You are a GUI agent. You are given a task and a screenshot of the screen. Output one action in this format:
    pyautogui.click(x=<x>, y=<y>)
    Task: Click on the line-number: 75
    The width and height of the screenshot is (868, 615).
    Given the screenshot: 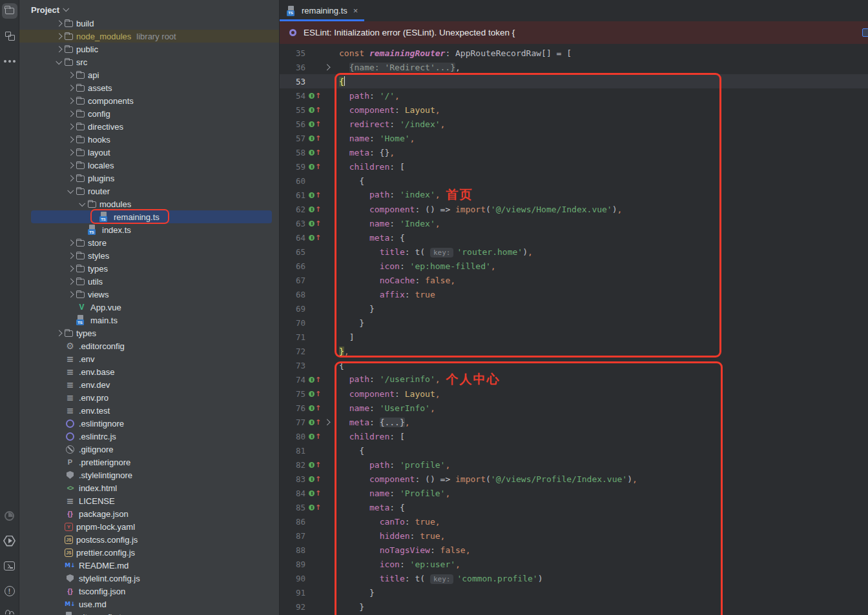 What is the action you would take?
    pyautogui.click(x=293, y=394)
    